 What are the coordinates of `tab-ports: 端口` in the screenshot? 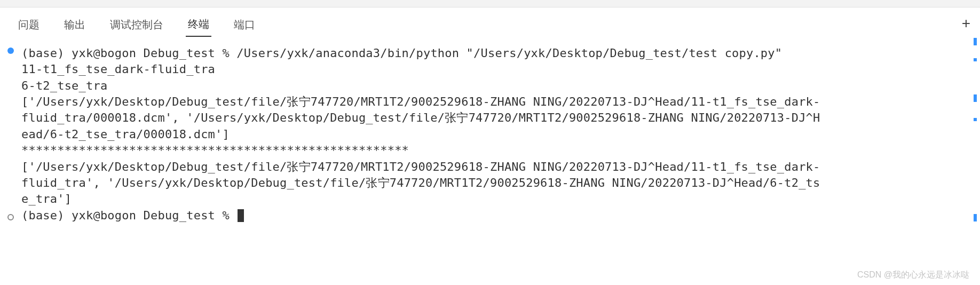 It's located at (244, 25).